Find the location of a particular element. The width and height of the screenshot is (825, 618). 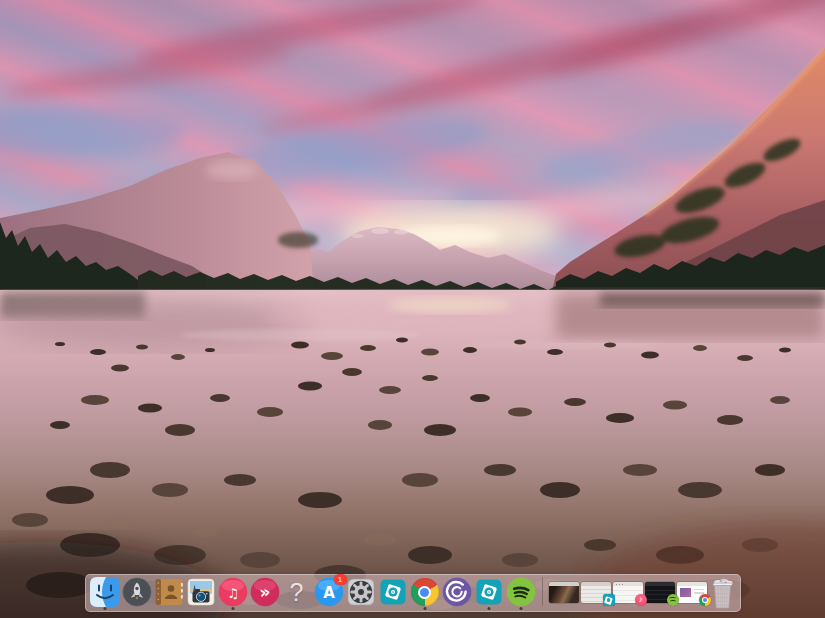

launchpad-rocket-icon is located at coordinates (137, 592).